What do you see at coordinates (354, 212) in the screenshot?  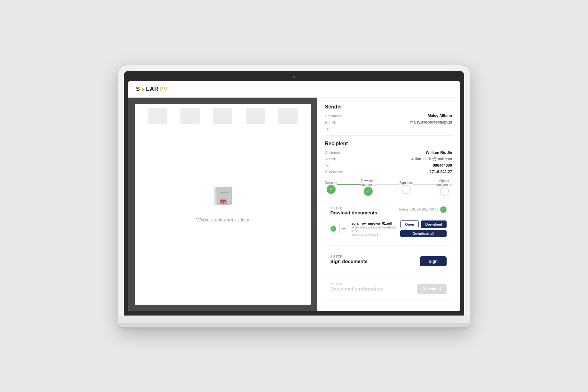 I see `step1-title: Dowload documents` at bounding box center [354, 212].